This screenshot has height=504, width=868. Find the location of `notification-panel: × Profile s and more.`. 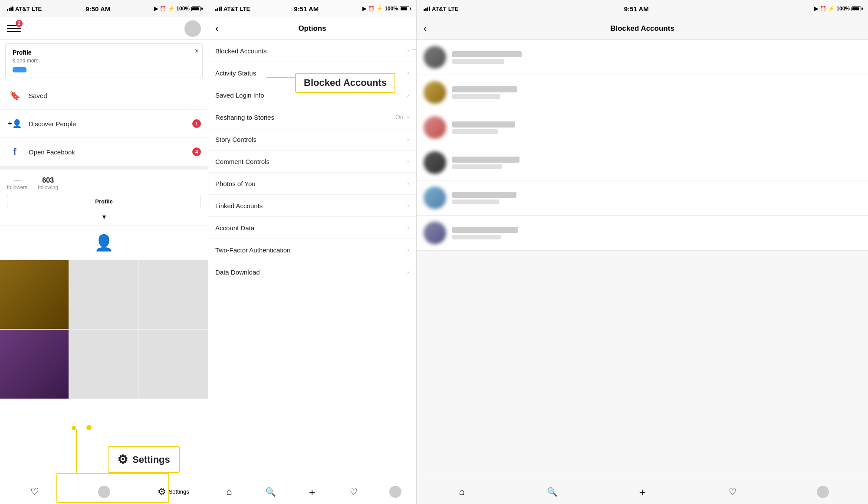

notification-panel: × Profile s and more. is located at coordinates (104, 61).